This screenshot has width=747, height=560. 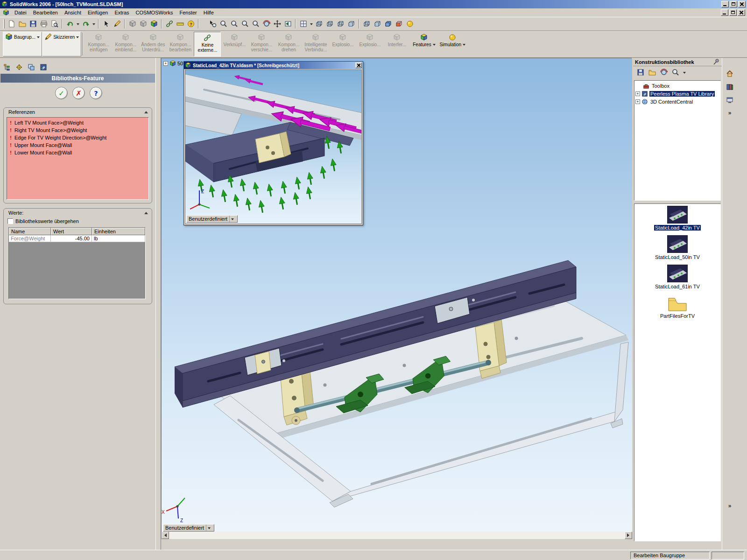 I want to click on open-button, so click(x=22, y=24).